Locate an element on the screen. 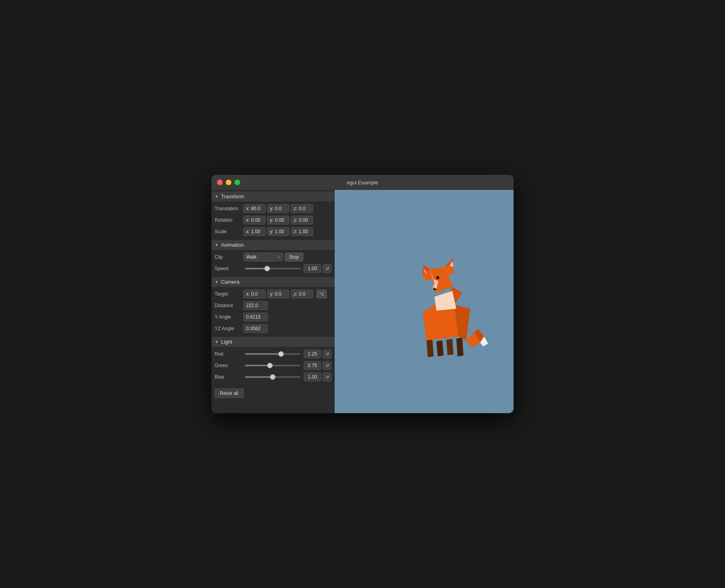  red-row: Red 2.25 ↺ is located at coordinates (273, 354).